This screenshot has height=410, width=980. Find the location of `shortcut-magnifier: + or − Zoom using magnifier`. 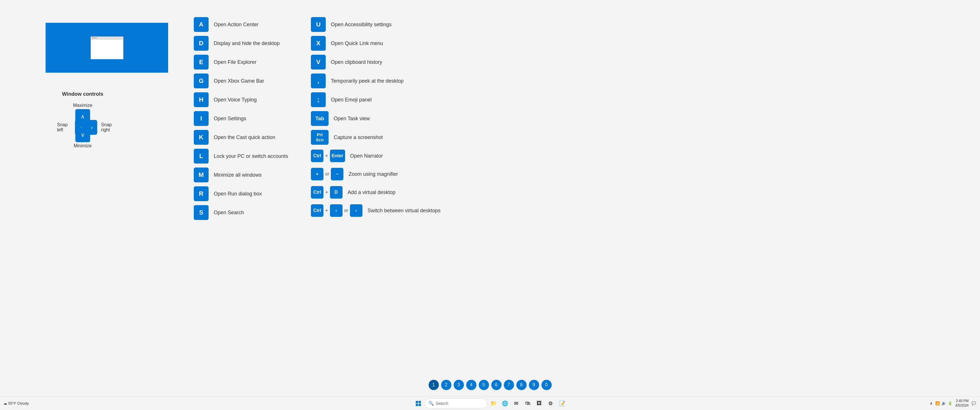

shortcut-magnifier: + or − Zoom using magnifier is located at coordinates (376, 174).